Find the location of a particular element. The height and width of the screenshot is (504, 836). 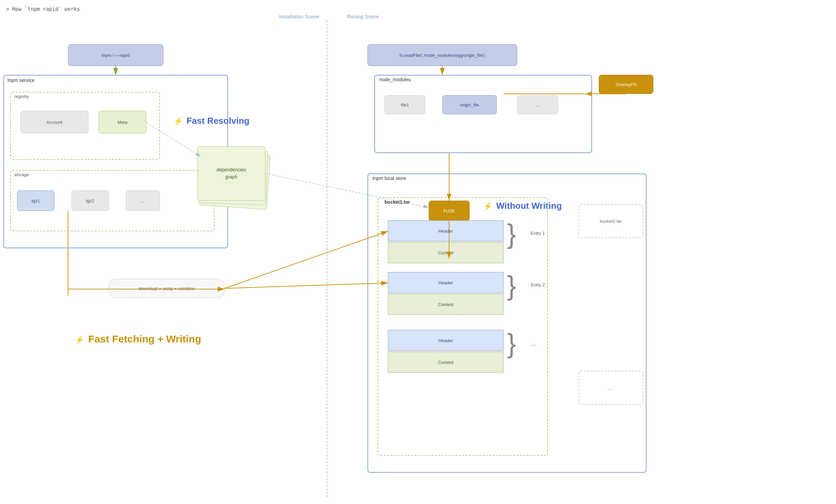

registry-label: registry is located at coordinates (22, 97).